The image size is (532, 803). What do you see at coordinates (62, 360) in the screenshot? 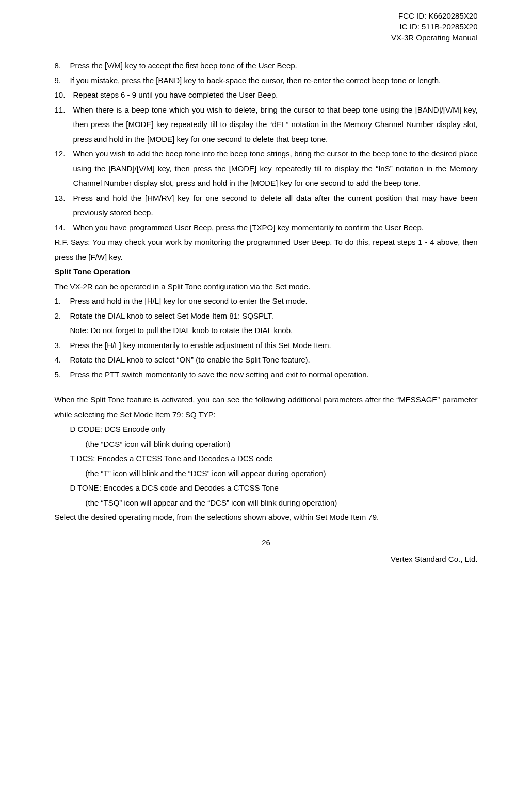
I see `step-number: 4.` at bounding box center [62, 360].